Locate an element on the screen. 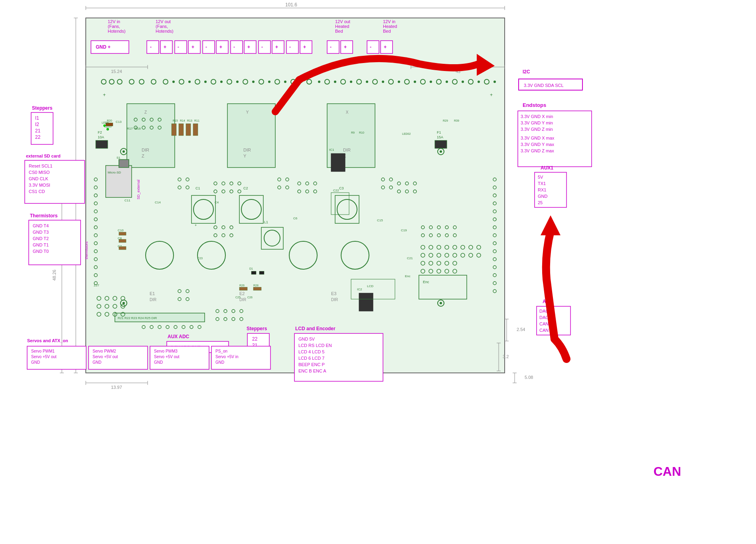 This screenshot has width=756, height=544. svg-text: 3.3V GND X min is located at coordinates (537, 116).